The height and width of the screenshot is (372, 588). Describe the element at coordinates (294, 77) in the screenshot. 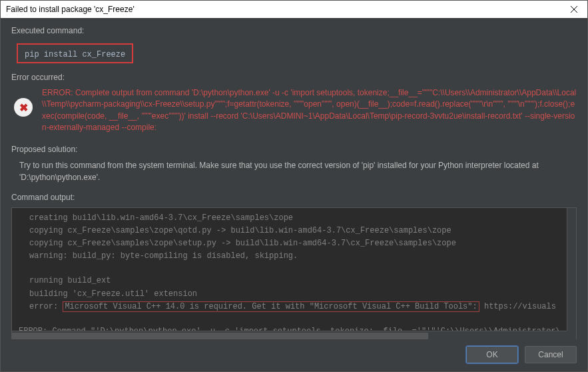

I see `error-occurred-label: Error occurred:` at that location.